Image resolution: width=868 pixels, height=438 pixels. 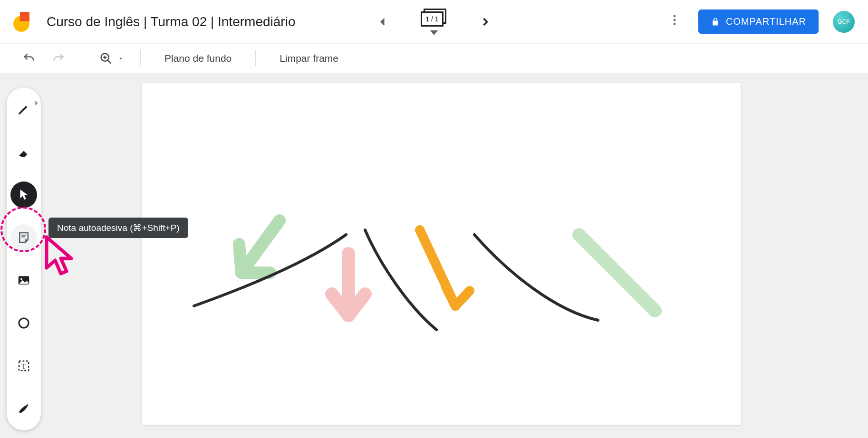 What do you see at coordinates (24, 280) in the screenshot?
I see `image-icon` at bounding box center [24, 280].